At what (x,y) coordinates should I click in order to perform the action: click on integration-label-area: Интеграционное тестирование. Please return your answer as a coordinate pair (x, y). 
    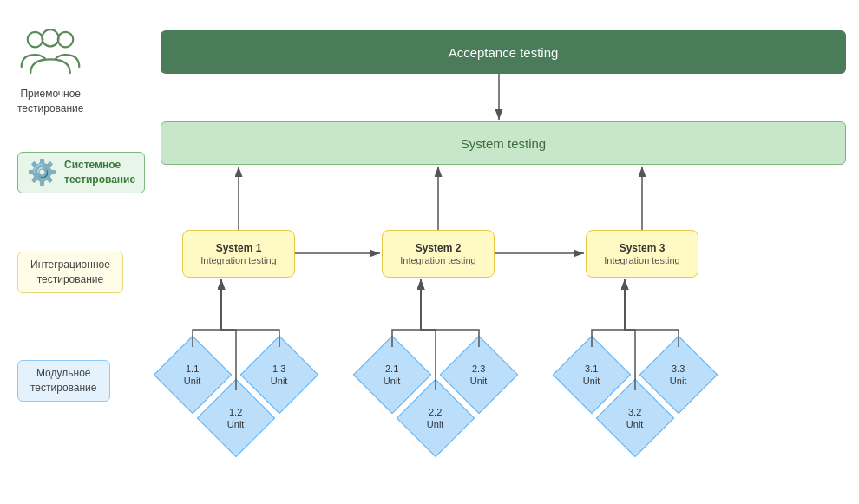
    Looking at the image, I should click on (70, 272).